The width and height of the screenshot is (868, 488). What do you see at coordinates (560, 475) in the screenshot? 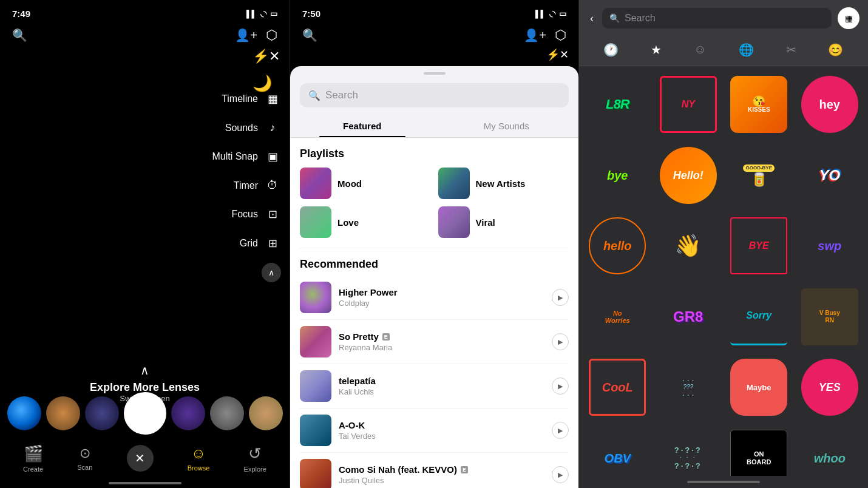
I see `play-btn-4: ▶` at bounding box center [560, 475].